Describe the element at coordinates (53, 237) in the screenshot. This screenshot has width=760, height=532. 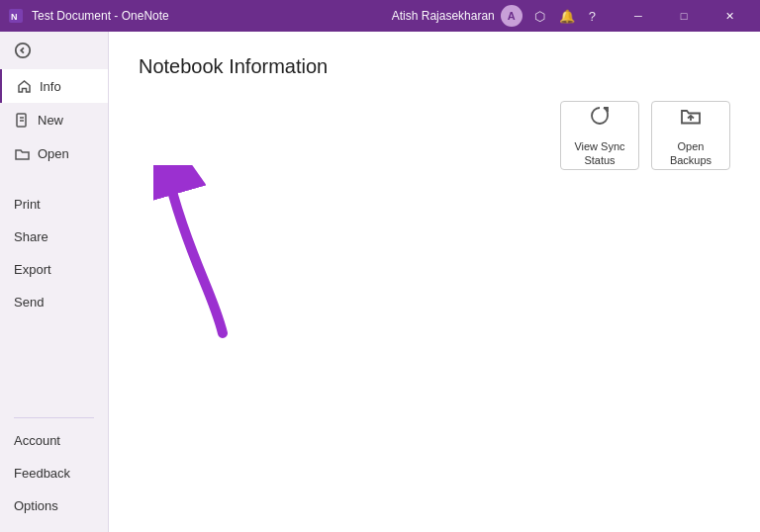
I see `sidebar-item-share: Share` at that location.